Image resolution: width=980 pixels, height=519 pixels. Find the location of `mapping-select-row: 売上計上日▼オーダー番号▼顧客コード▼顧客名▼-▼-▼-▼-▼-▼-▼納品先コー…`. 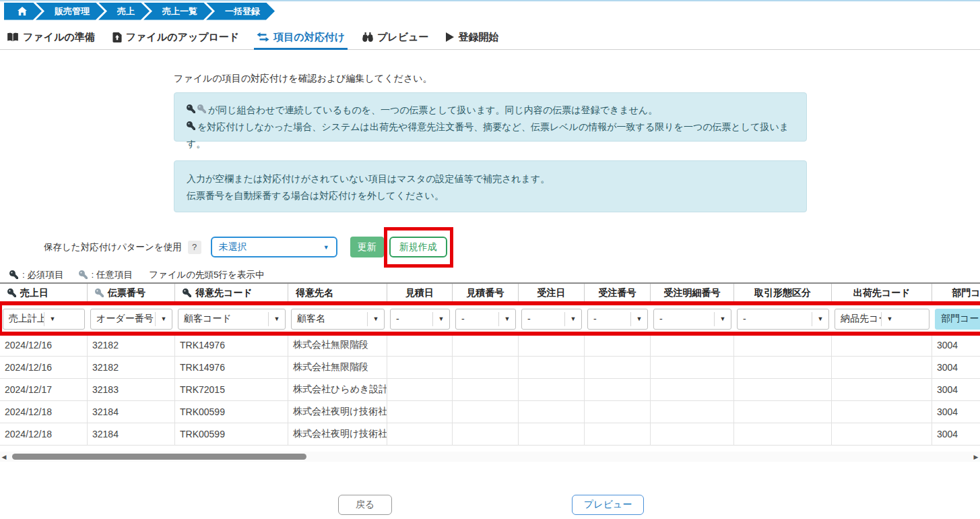

mapping-select-row: 売上計上日▼オーダー番号▼顧客コード▼顧客名▼-▼-▼-▼-▼-▼-▼納品先コー… is located at coordinates (490, 319).